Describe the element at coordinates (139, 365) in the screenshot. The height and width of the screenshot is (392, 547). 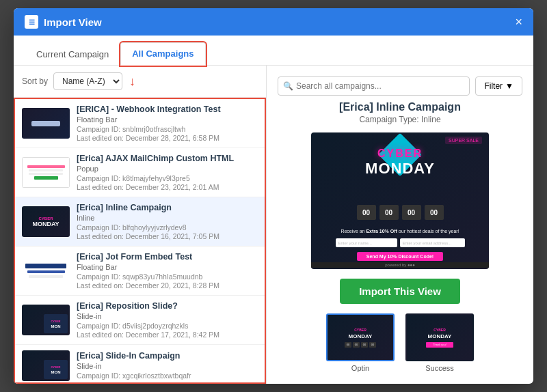
I see `list-item: CYBER MON [Erica] Slide-In Campaign Slid…` at that location.